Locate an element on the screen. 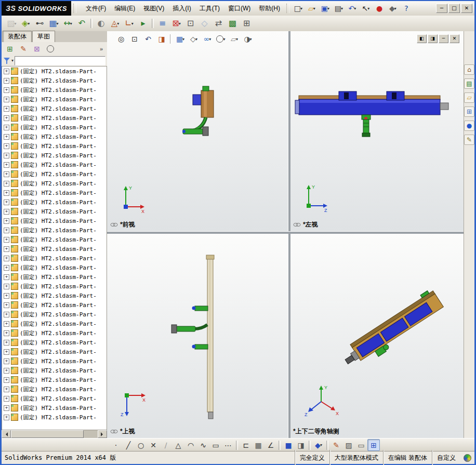  viewport-layout-left-button: ◧ is located at coordinates (422, 38).